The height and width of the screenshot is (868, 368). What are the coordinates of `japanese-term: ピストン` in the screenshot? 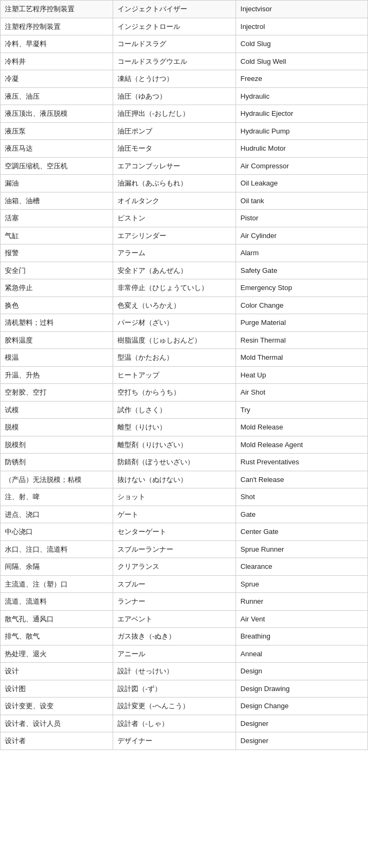 It's located at (174, 219).